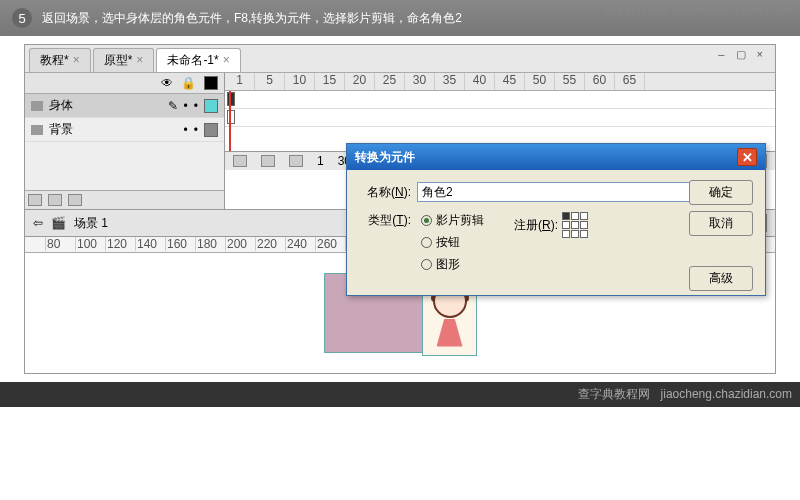  I want to click on advanced-button: 高级, so click(721, 278).